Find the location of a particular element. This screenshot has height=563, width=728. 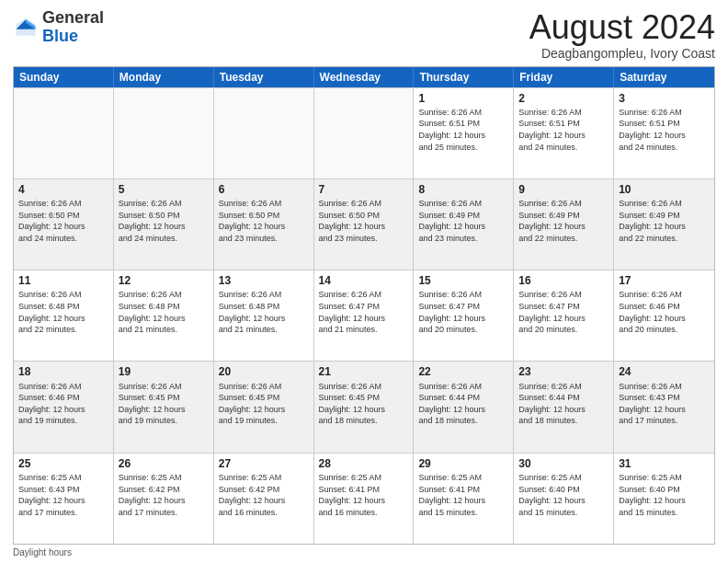

cell-info: Sunrise: 6:25 AM Sunset: 6:43 PM Dayligh… is located at coordinates (63, 495).